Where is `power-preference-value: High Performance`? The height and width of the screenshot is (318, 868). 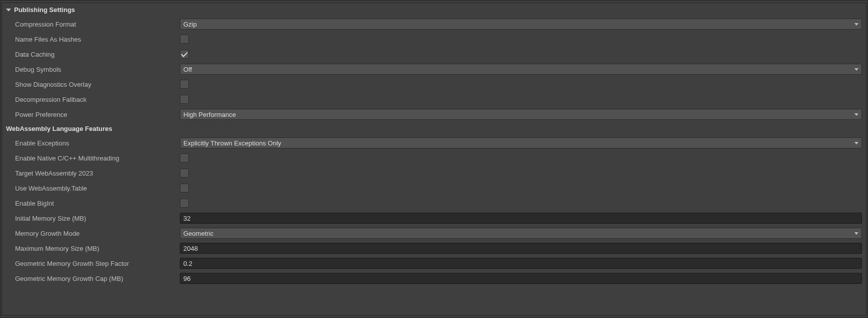 power-preference-value: High Performance is located at coordinates (210, 114).